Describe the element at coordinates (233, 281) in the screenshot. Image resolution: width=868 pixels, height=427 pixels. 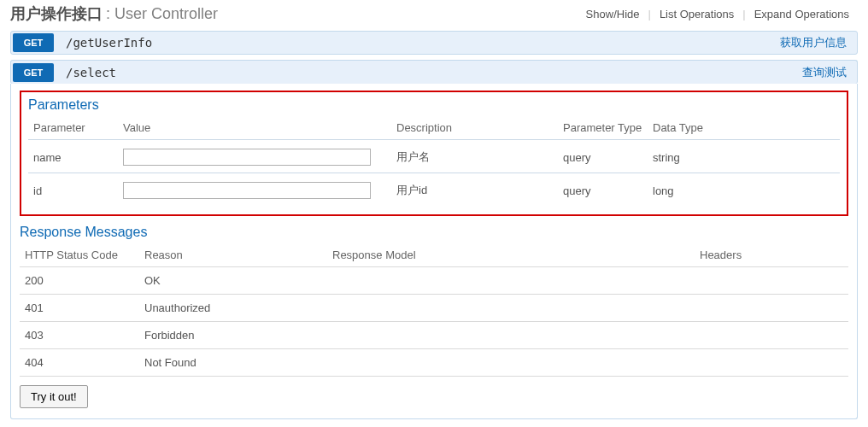
I see `resp-reason: OK` at that location.